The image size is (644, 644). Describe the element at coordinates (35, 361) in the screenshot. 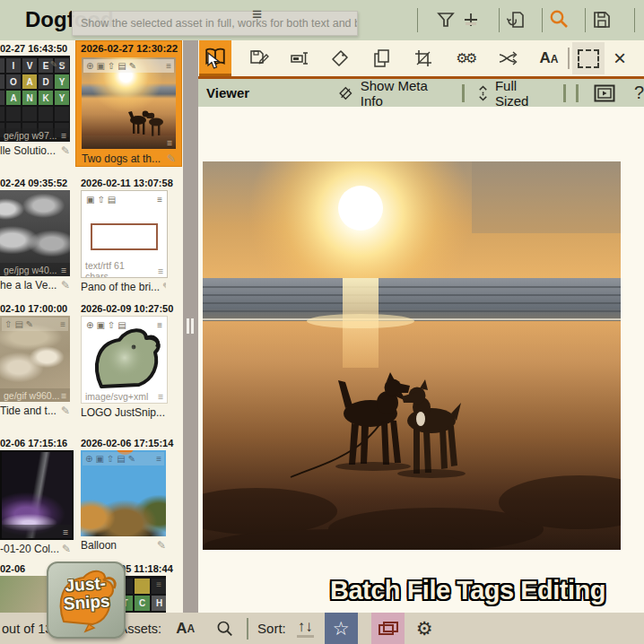

I see `asset-card: 02-10 17:00:00 ⇧▤✎≡ ge/gif w960...≡ Tide…` at that location.